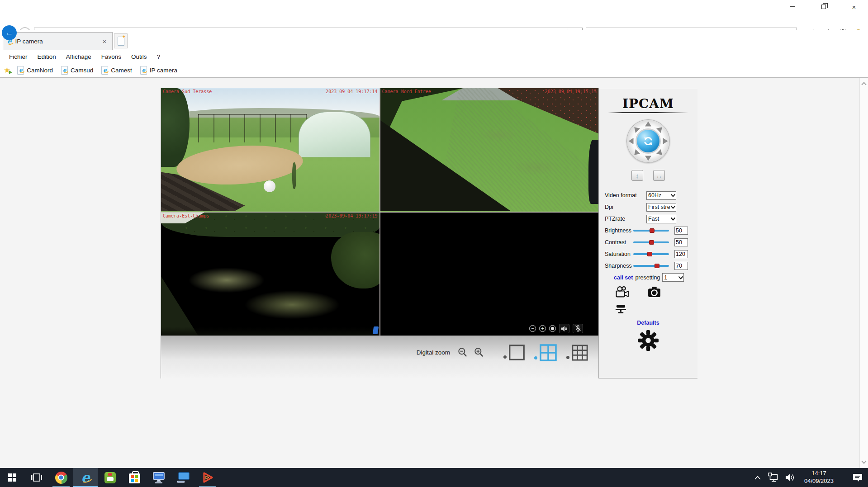  Describe the element at coordinates (463, 353) in the screenshot. I see `zoom-out-icon` at that location.